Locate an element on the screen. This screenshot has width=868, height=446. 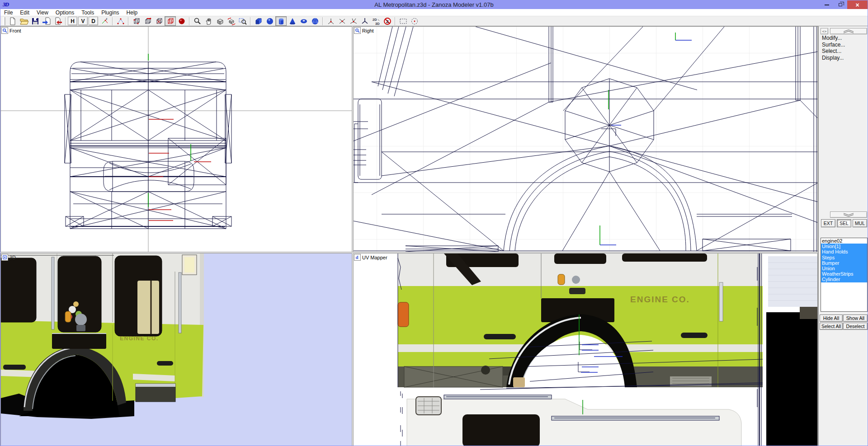
vertex-axes-icon is located at coordinates (364, 21).